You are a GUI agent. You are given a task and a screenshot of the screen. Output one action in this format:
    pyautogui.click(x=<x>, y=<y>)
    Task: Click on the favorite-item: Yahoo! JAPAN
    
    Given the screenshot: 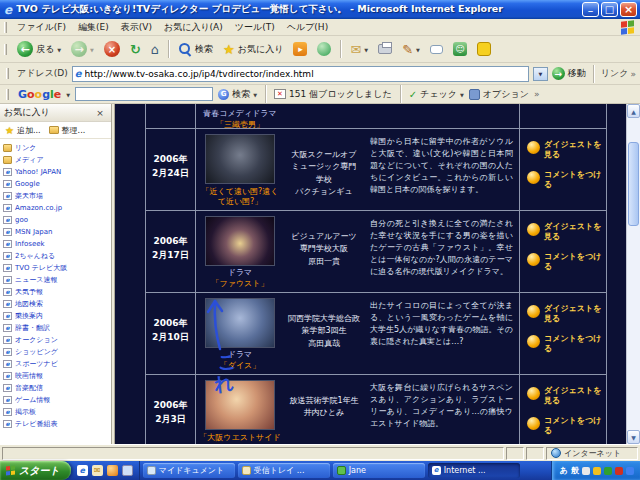 What is the action you would take?
    pyautogui.click(x=56, y=172)
    